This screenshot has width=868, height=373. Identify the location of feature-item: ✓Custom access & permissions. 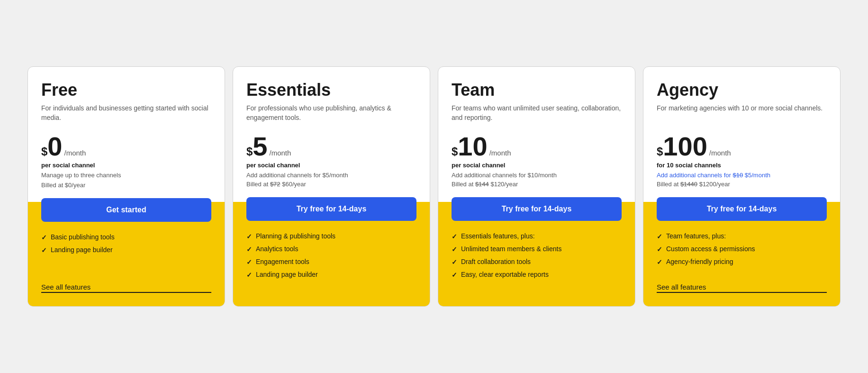
(742, 249).